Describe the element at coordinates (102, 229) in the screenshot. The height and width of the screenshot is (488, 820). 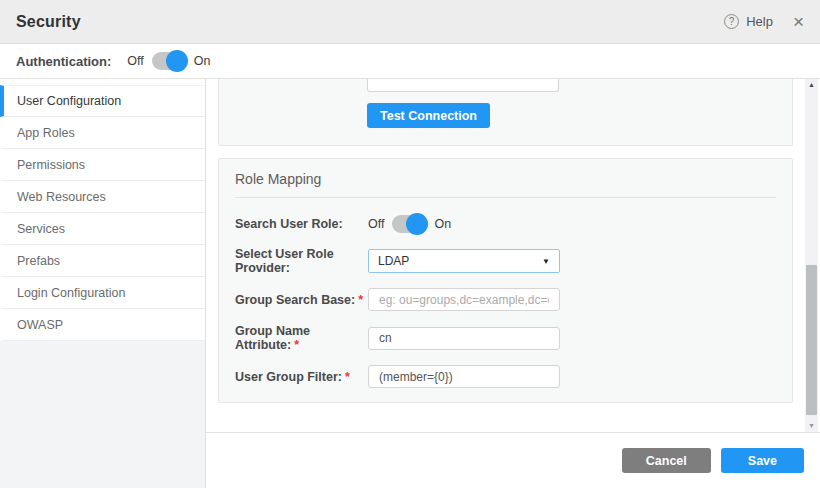
I see `sidebar-item-services: Services` at that location.